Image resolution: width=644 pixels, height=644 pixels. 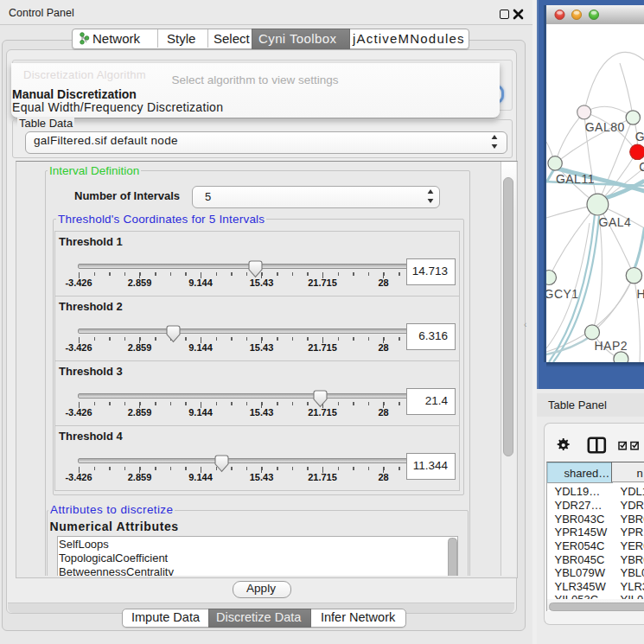 What do you see at coordinates (574, 179) in the screenshot?
I see `svg-text: GAL11` at bounding box center [574, 179].